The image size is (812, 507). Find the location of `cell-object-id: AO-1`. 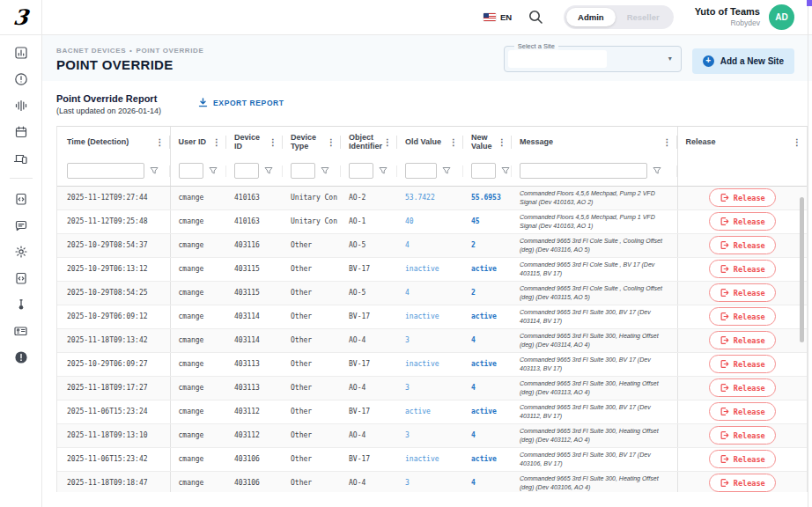

cell-object-id: AO-1 is located at coordinates (369, 222).